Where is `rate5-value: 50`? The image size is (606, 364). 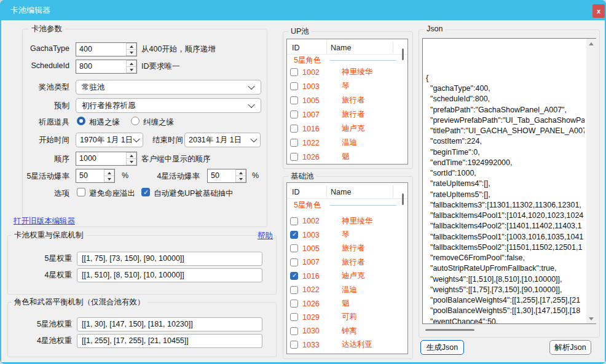
rate5-value: 50 is located at coordinates (90, 176).